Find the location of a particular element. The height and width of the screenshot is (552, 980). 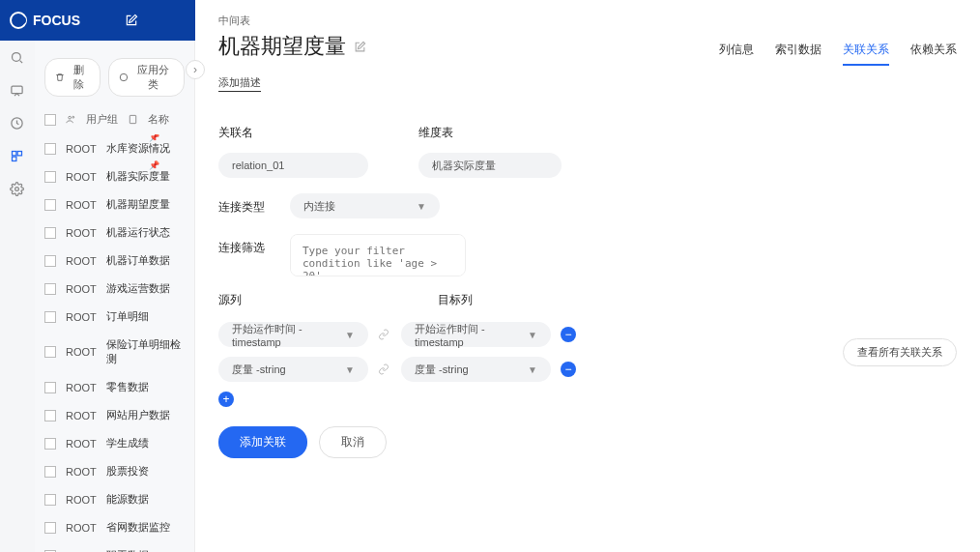

compose-icon is located at coordinates (131, 20).